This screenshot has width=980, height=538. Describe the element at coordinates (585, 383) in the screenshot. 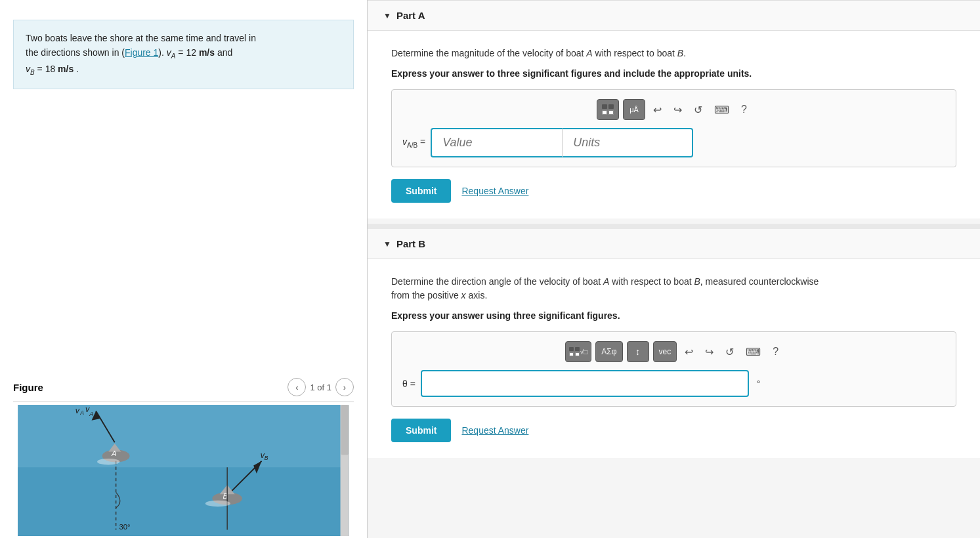

I see `part-b-theta-input` at that location.